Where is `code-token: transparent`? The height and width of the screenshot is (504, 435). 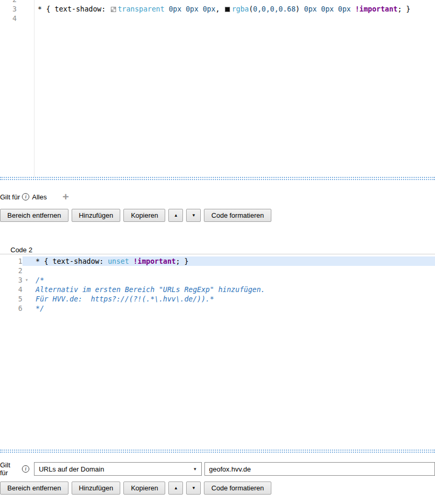
code-token: transparent is located at coordinates (141, 9).